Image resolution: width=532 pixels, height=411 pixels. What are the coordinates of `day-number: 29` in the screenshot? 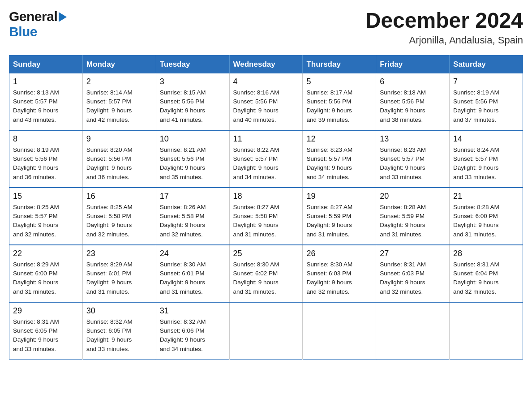 It's located at (46, 311).